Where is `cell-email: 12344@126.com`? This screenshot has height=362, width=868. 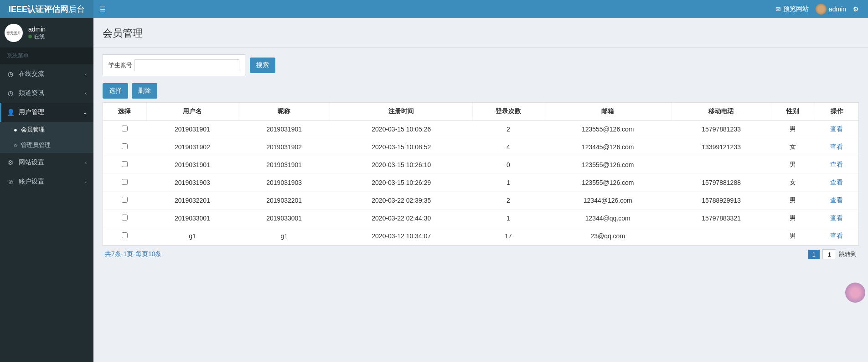 cell-email: 12344@126.com is located at coordinates (608, 201).